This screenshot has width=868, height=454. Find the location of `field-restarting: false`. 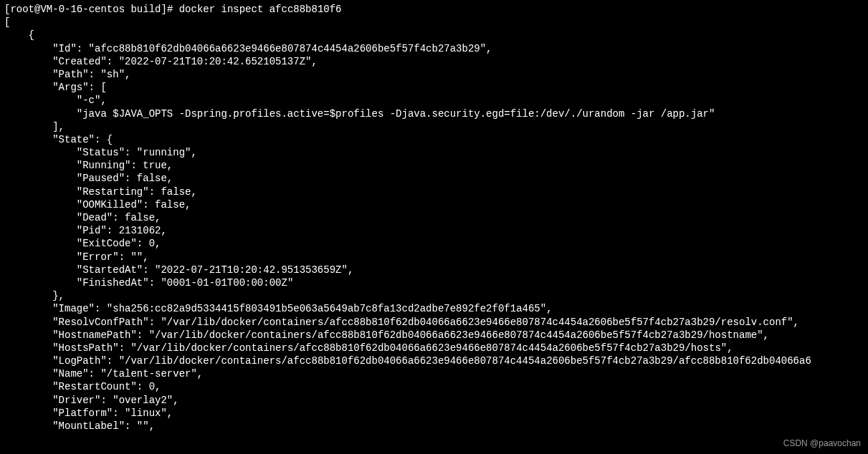

field-restarting: false is located at coordinates (176, 192).